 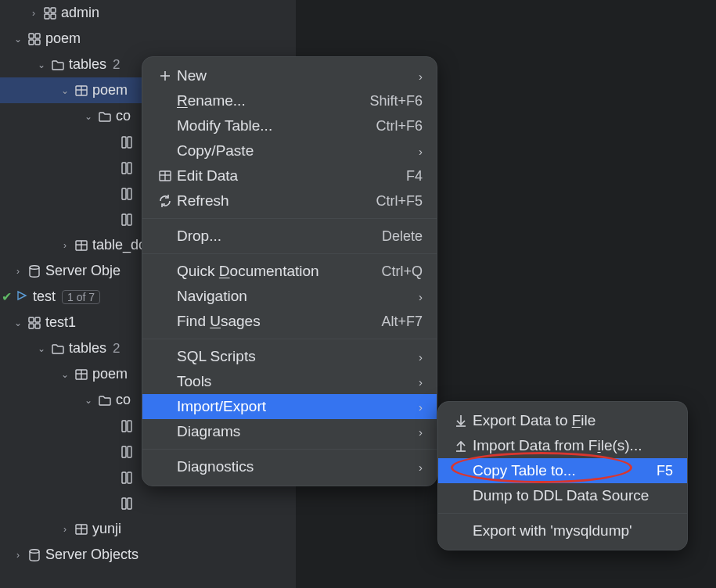 What do you see at coordinates (80, 13) in the screenshot?
I see `tree-label: admin` at bounding box center [80, 13].